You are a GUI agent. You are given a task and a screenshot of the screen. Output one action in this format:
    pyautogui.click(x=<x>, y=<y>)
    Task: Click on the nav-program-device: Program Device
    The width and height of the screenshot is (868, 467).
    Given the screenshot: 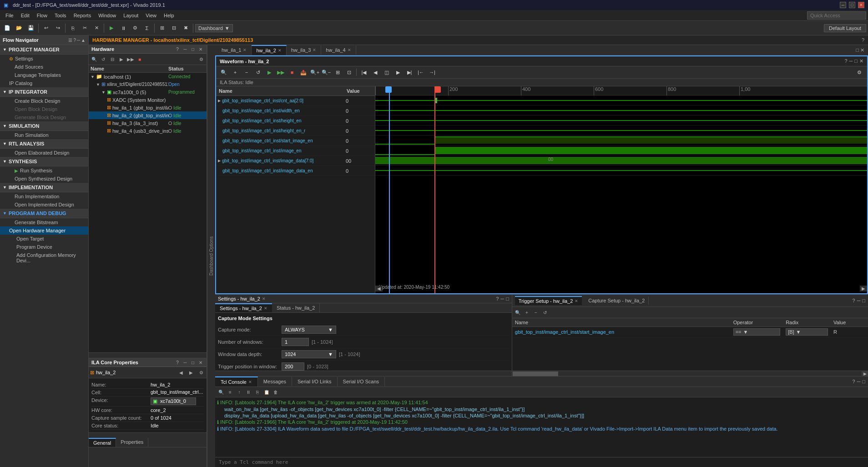 What is the action you would take?
    pyautogui.click(x=44, y=247)
    